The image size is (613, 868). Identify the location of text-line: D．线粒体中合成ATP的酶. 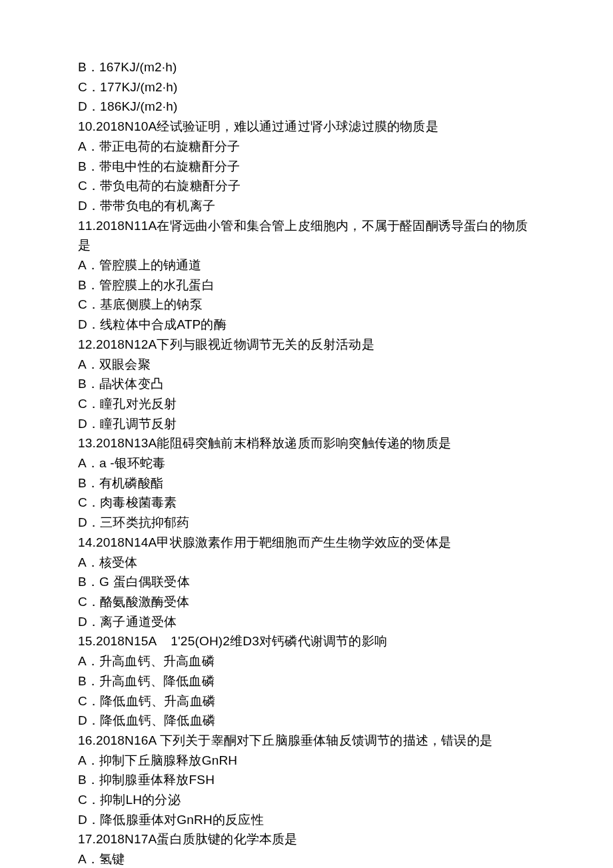
(306, 325).